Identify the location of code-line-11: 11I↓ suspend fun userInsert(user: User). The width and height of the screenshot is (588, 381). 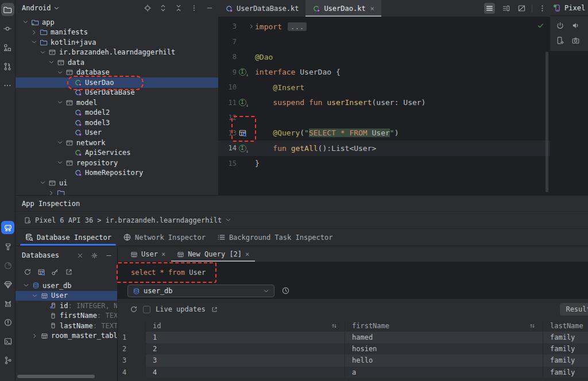
(384, 103).